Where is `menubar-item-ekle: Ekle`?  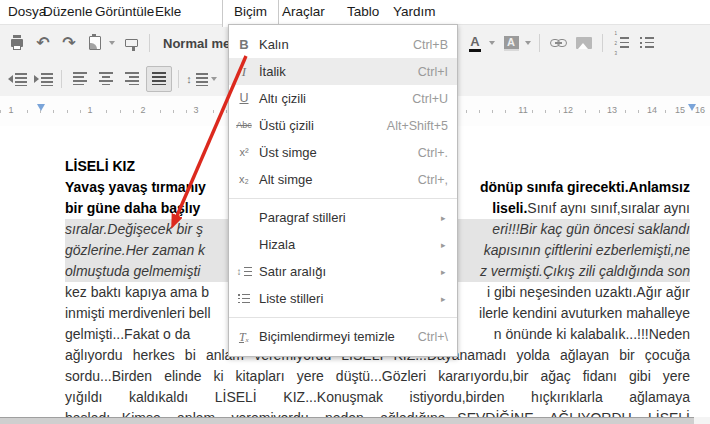 menubar-item-ekle: Ekle is located at coordinates (168, 12).